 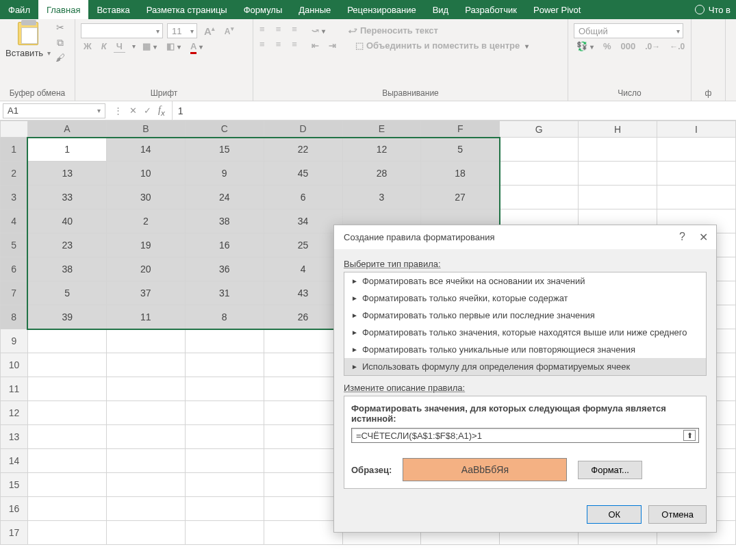 What do you see at coordinates (145, 366) in the screenshot?
I see `cell-B10` at bounding box center [145, 366].